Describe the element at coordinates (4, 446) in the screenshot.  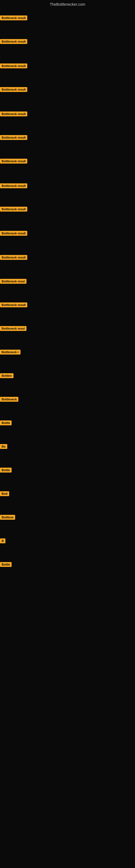
I see `bottleneck-badge-19: Bo` at that location.